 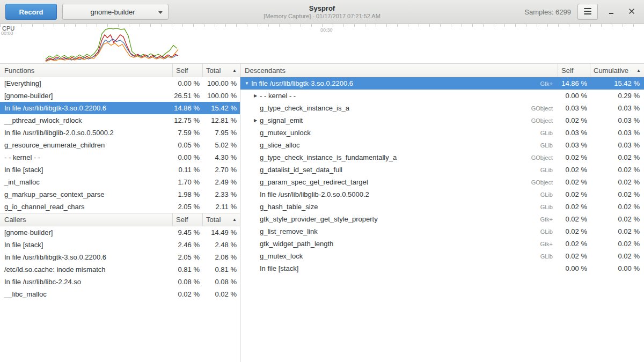 What do you see at coordinates (617, 70) in the screenshot?
I see `descendants-cumulative-column-header: Cumulative ▲` at bounding box center [617, 70].